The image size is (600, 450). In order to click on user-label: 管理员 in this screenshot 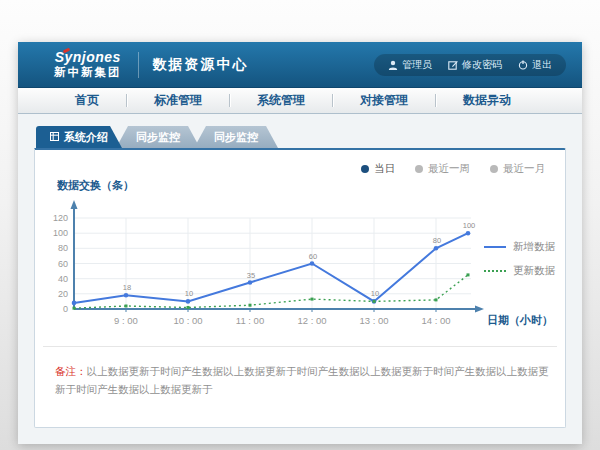, I will do `click(417, 65)`.